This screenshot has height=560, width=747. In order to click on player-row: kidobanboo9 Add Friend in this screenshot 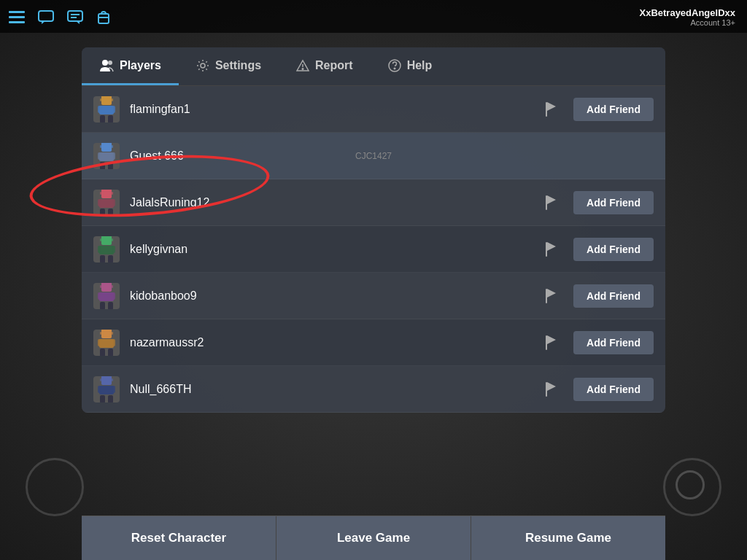, I will do `click(374, 296)`.